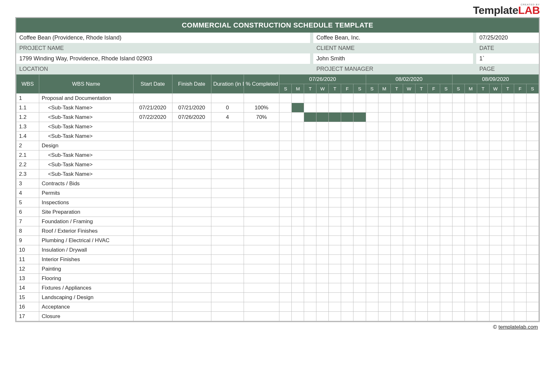 The image size is (555, 392). I want to click on wbs-name: <Sub-Task Name>, so click(86, 174).